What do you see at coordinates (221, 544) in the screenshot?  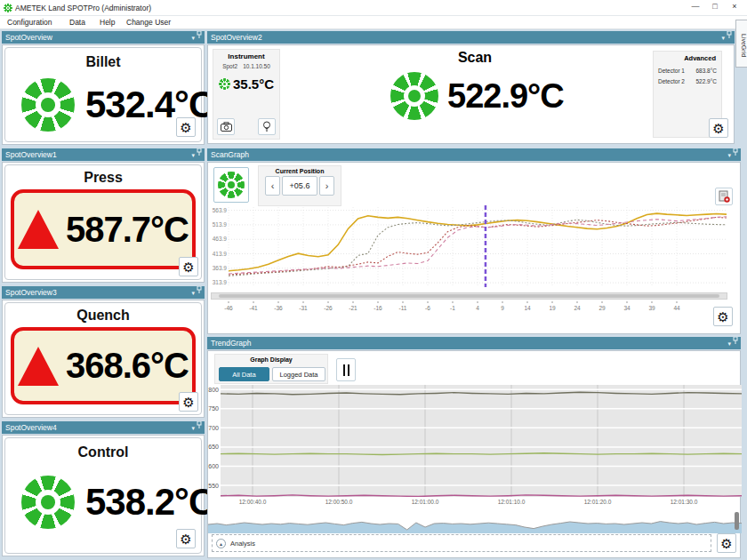 I see `expander-icon: ▴` at bounding box center [221, 544].